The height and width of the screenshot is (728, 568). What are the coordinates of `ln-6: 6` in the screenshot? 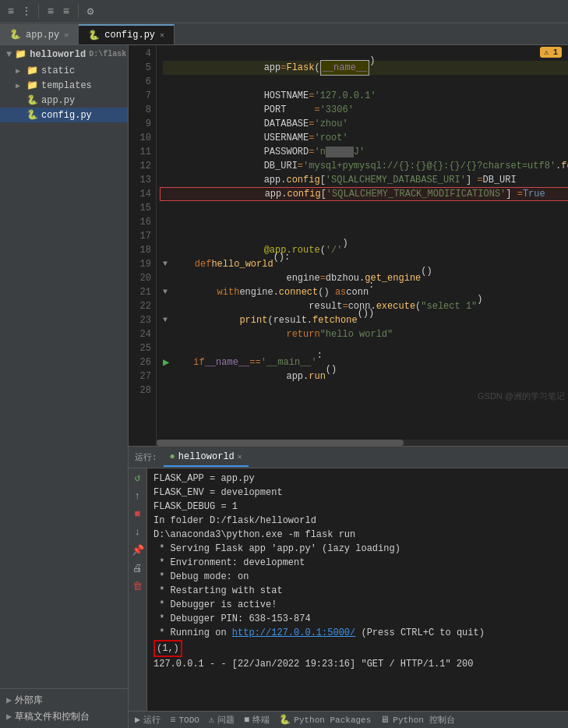 It's located at (140, 82).